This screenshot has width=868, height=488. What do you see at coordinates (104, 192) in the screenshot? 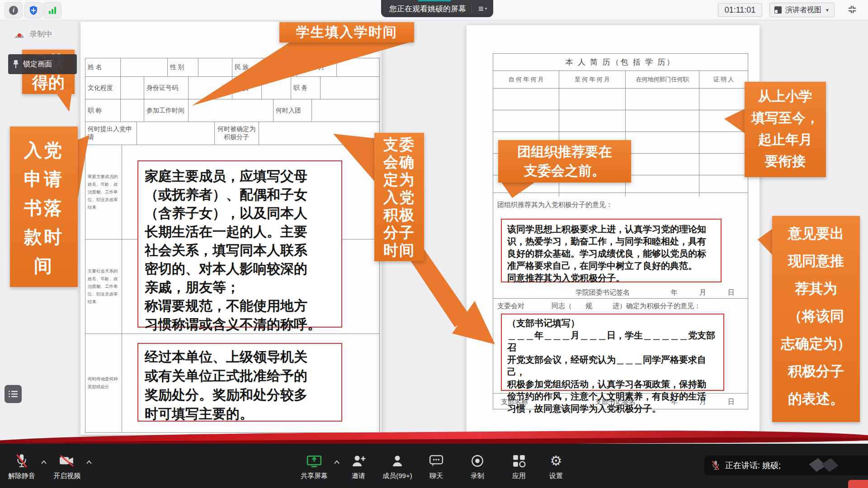
I see `form-label-family: 家庭主要成员的姓名、年龄、政治面貌、工作单位、职业及政审结果` at bounding box center [104, 192].